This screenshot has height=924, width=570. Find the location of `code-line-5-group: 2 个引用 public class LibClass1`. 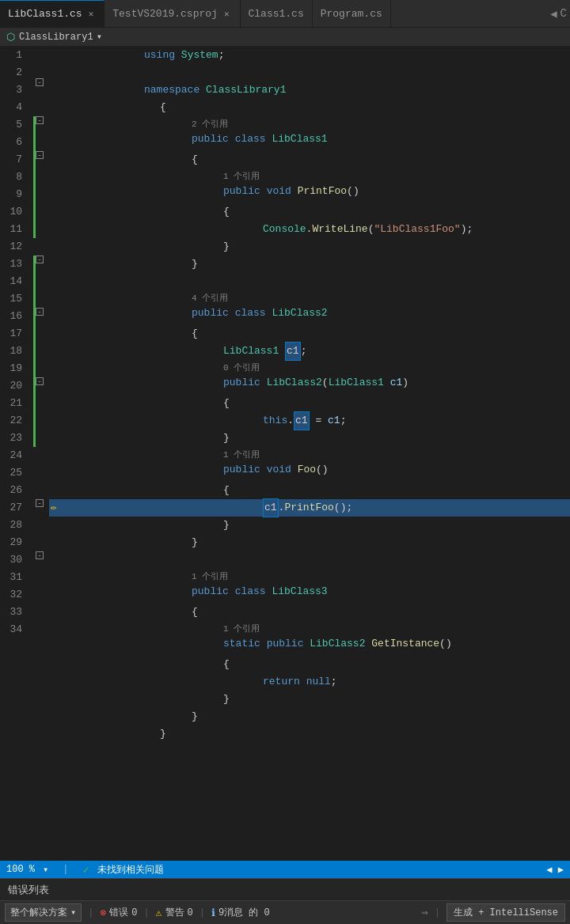

code-line-5-group: 2 个引用 public class LibClass1 is located at coordinates (310, 134).